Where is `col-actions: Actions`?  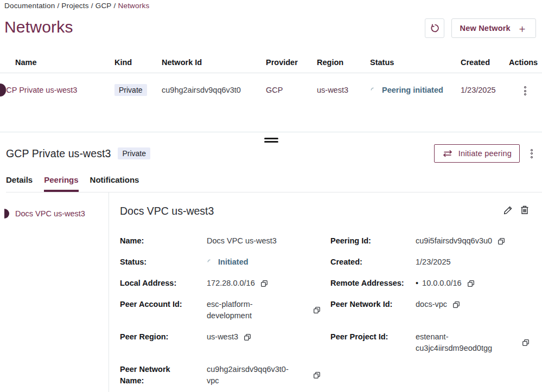 col-actions: Actions is located at coordinates (525, 62).